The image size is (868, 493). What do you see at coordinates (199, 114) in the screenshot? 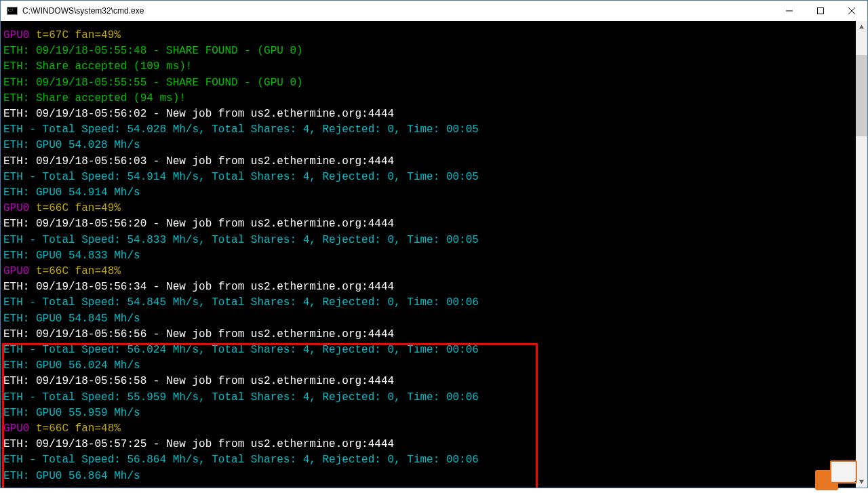
I see `console-text: ETH: 09/19/18-05:56:02 - New job from us…` at bounding box center [199, 114].